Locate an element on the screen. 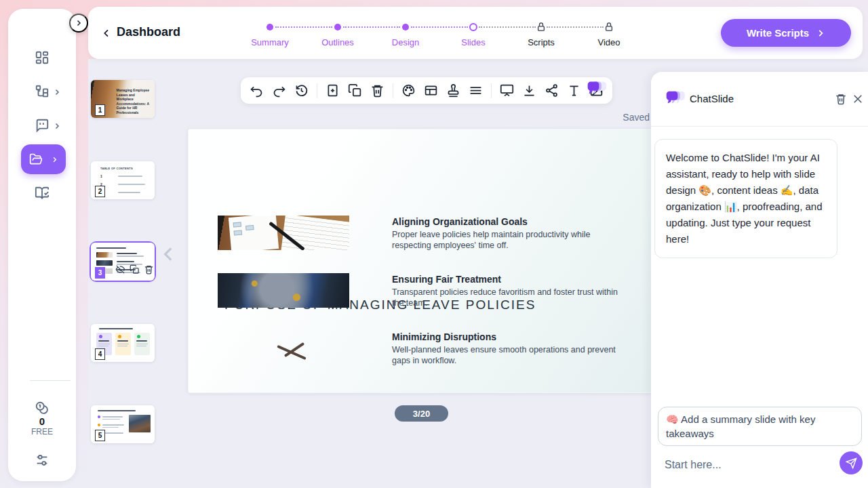 The width and height of the screenshot is (868, 488). step-label-design: Design is located at coordinates (406, 42).